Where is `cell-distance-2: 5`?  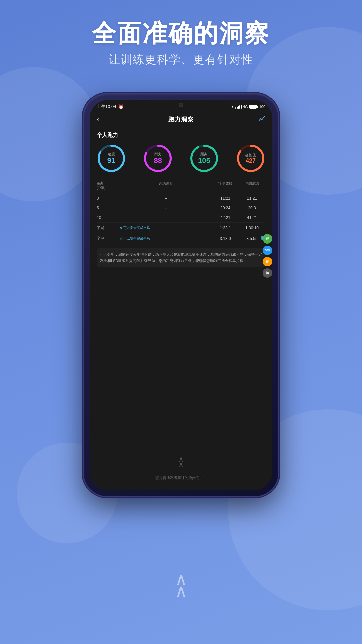 cell-distance-2: 5 is located at coordinates (108, 208).